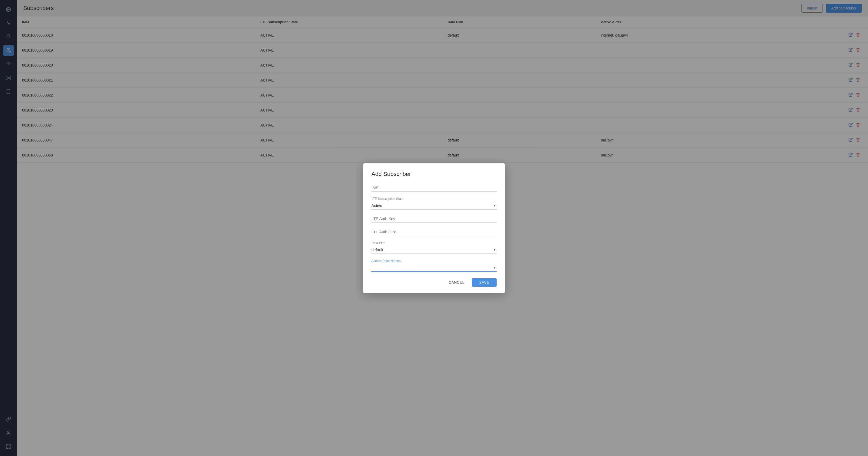 This screenshot has width=868, height=456. I want to click on lte-auth-opc-group, so click(434, 232).